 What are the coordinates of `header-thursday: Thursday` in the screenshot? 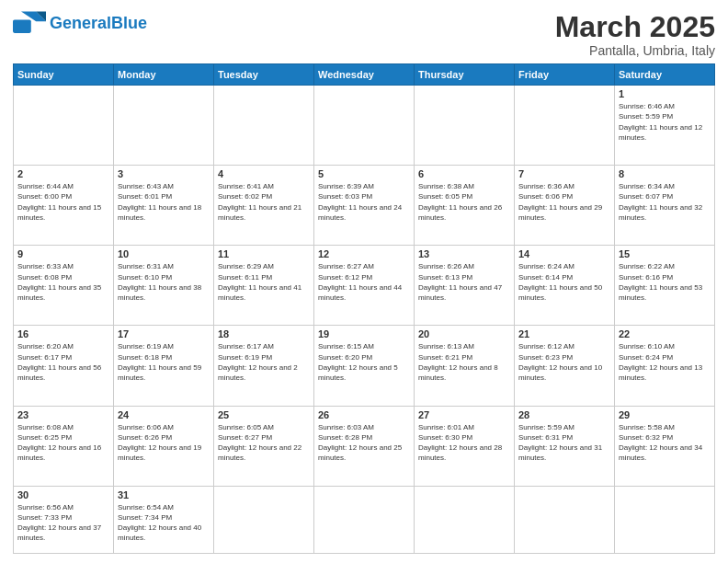 It's located at (465, 75).